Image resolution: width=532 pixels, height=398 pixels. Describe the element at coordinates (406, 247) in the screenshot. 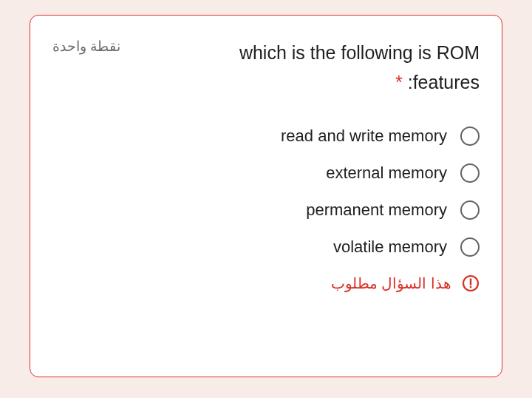

I see `option-volatile: volatile memory` at that location.